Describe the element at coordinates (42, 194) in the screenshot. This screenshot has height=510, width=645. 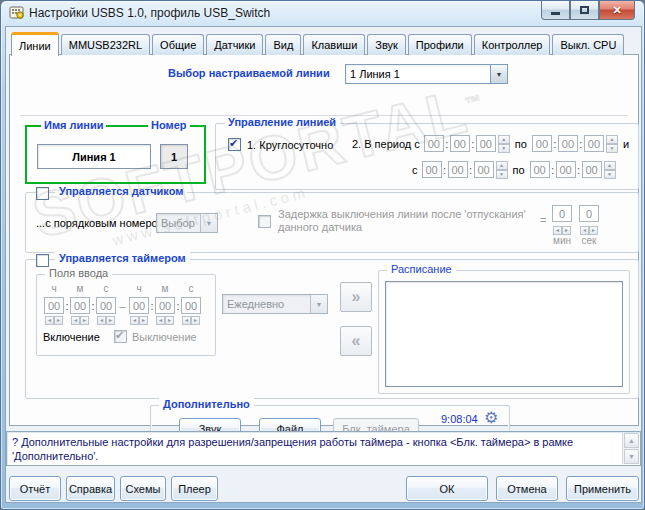
I see `sensor-checkbox: ✔` at that location.